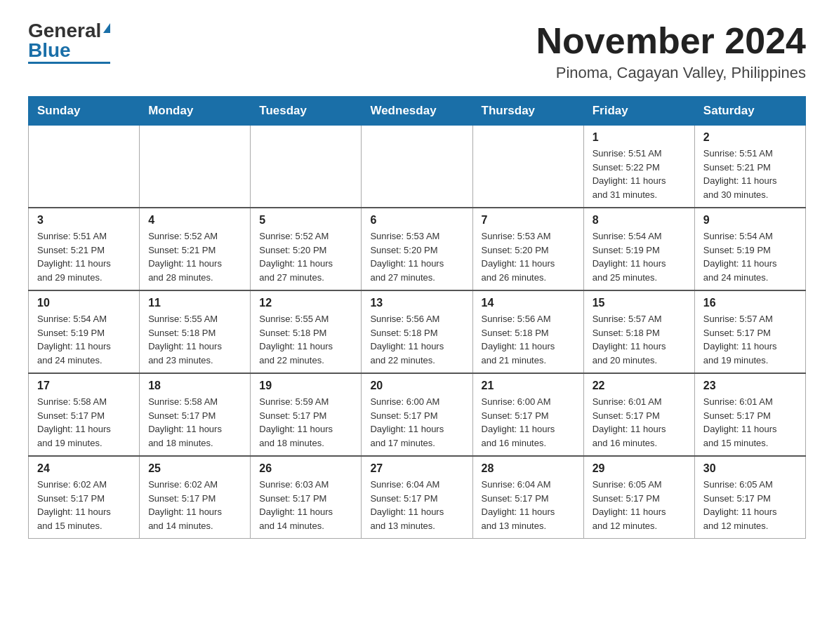 This screenshot has height=644, width=834. What do you see at coordinates (306, 497) in the screenshot?
I see `calendar-day-cell: 26Sunrise: 6:03 AM Sunset: 5:17 PM Dayli…` at bounding box center [306, 497].